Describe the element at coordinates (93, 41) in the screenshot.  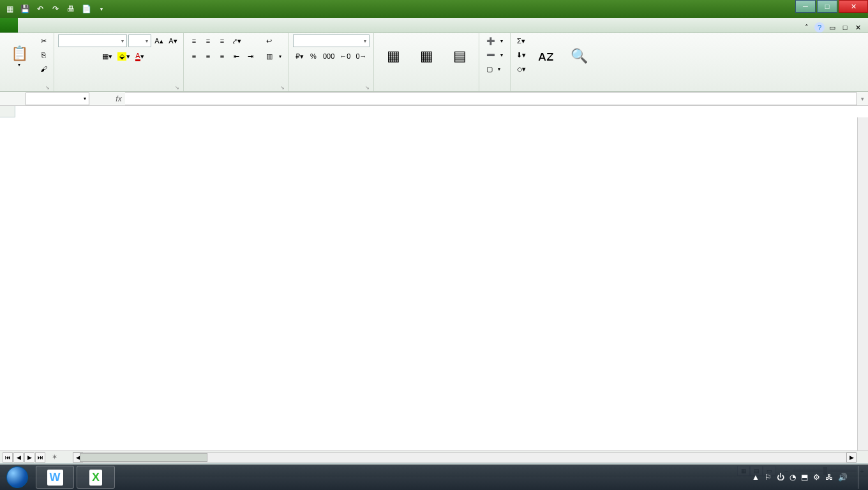
I see `font-name-select: ▾` at that location.